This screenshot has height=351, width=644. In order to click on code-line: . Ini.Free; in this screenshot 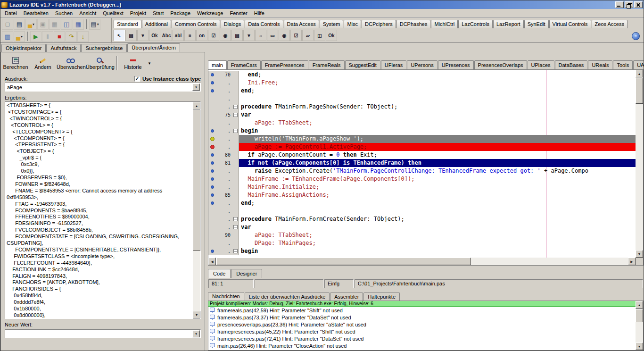, I will do `click(422, 83)`.